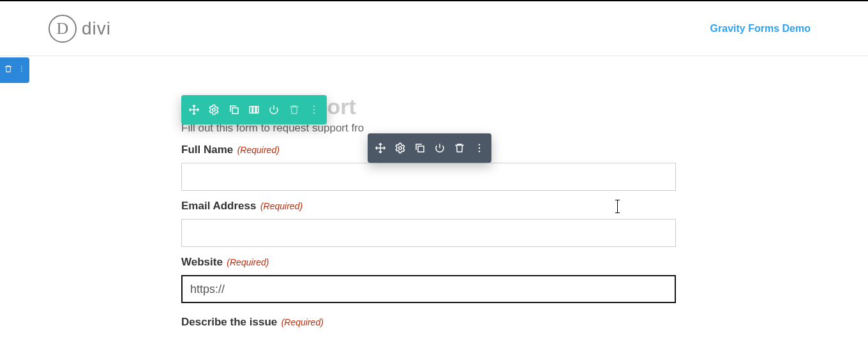 This screenshot has width=868, height=358. What do you see at coordinates (96, 29) in the screenshot?
I see `logo-text: divi` at bounding box center [96, 29].